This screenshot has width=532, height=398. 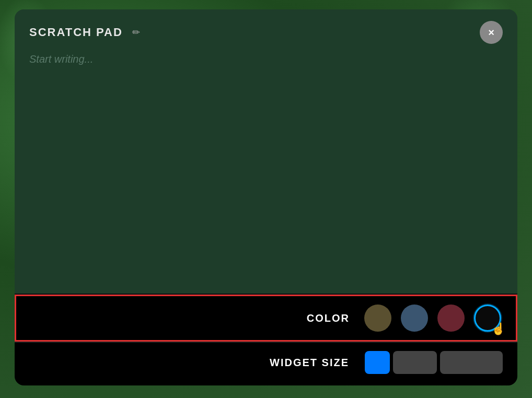 I want to click on edit-icon: ✏, so click(x=136, y=32).